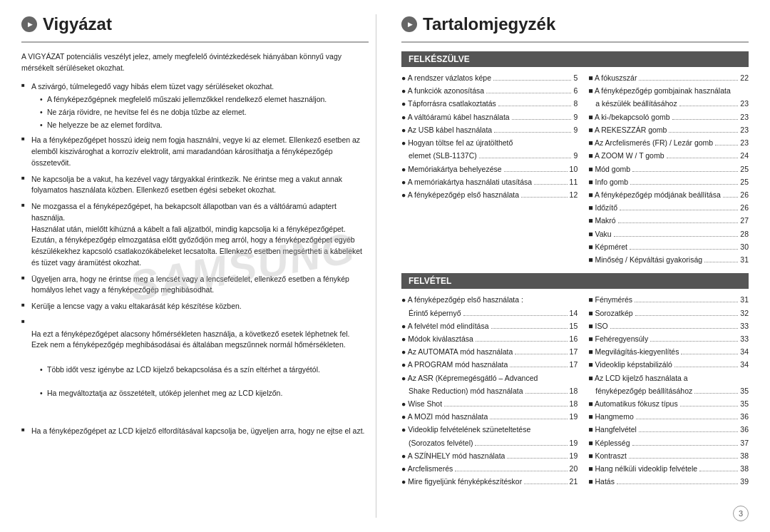 The image size is (770, 532). Describe the element at coordinates (489, 91) in the screenshot. I see `toc-e-f2: ● A funkciók azonosítása6` at that location.